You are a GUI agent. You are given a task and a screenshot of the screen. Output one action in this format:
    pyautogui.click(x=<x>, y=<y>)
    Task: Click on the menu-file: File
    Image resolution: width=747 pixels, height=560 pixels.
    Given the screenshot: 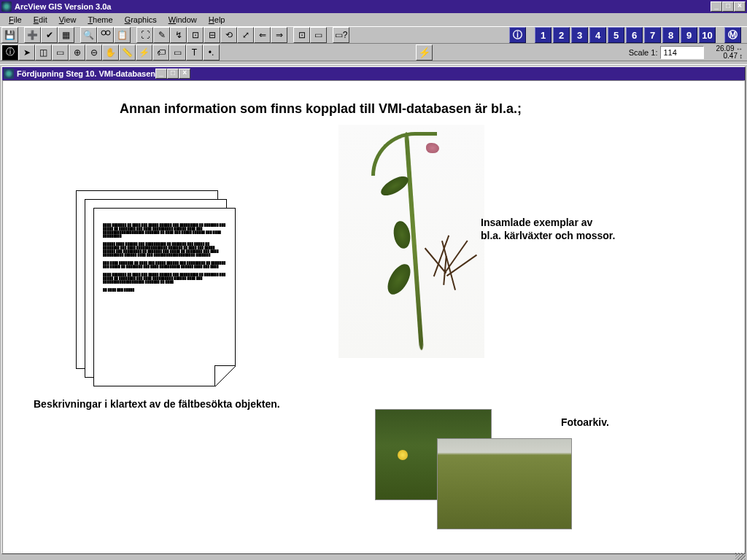 What is the action you would take?
    pyautogui.click(x=15, y=20)
    